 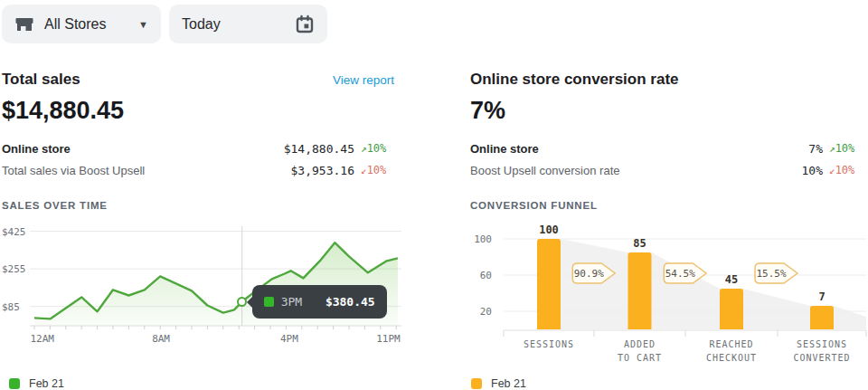 What do you see at coordinates (199, 148) in the screenshot?
I see `metric-row-online-store: Online store $14,880.45 ↗10%` at bounding box center [199, 148].